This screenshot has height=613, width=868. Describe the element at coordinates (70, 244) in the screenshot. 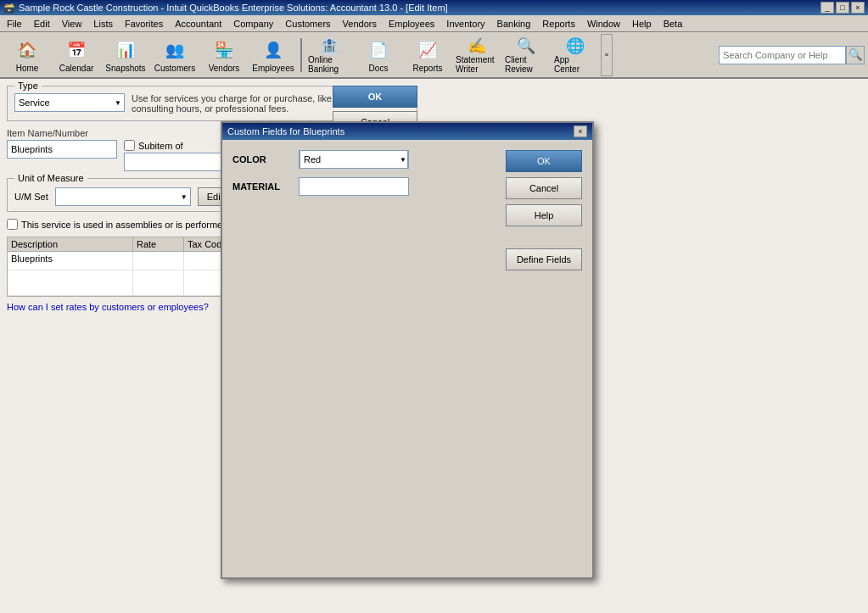

I see `col-header-description: Description` at that location.